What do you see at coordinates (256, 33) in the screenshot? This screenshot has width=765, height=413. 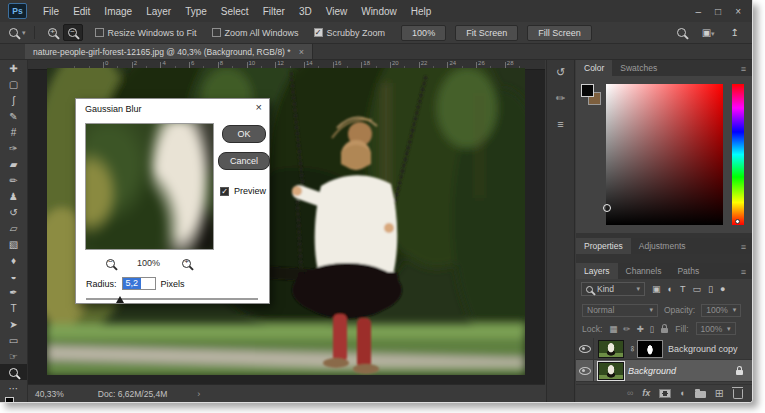 I see `zoom-all-windows-option: Zoom All Windows` at bounding box center [256, 33].